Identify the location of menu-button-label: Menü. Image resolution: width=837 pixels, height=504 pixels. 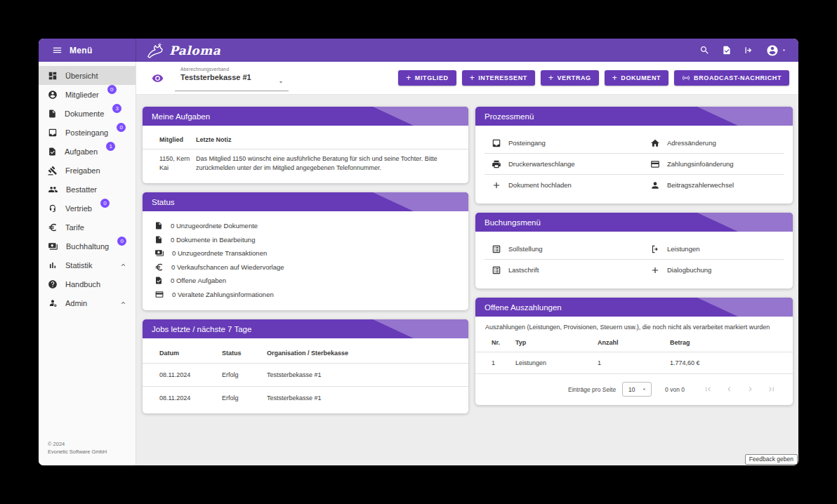
(81, 51).